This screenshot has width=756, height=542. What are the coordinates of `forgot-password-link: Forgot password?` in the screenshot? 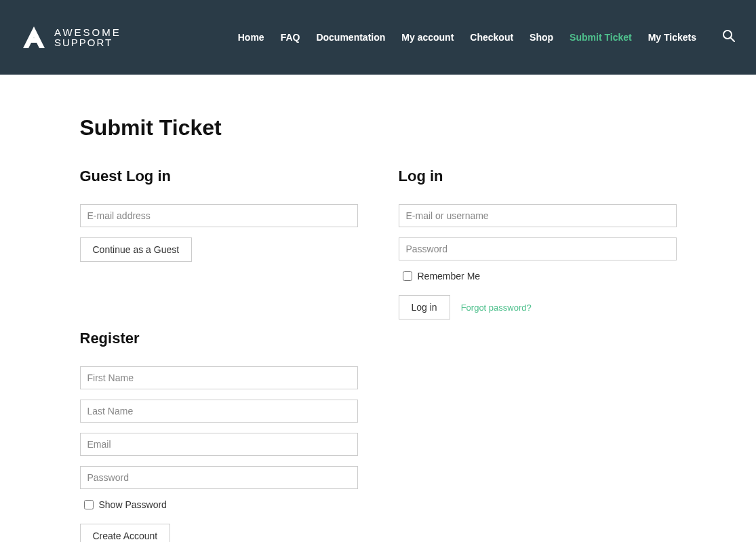 It's located at (496, 308).